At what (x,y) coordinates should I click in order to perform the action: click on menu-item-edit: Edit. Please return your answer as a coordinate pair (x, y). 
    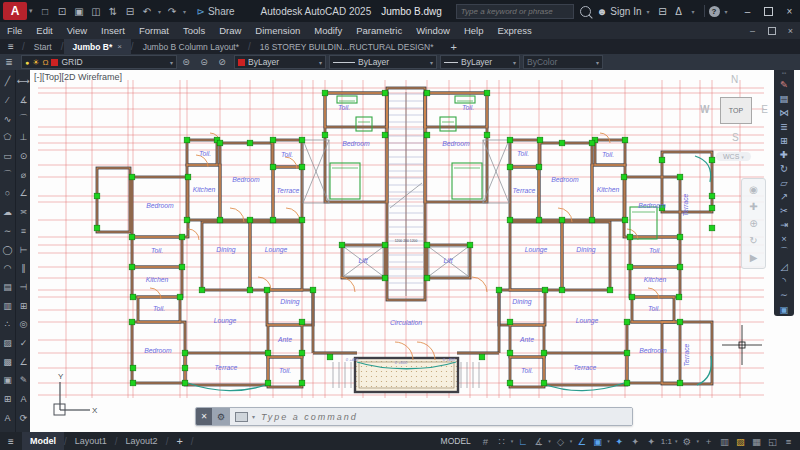
    Looking at the image, I should click on (44, 30).